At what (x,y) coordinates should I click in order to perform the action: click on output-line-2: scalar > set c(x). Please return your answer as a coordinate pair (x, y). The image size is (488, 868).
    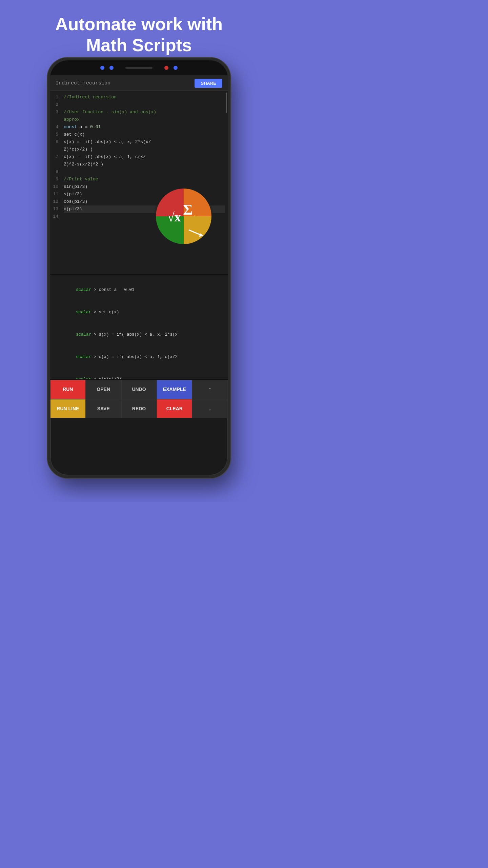
    Looking at the image, I should click on (139, 312).